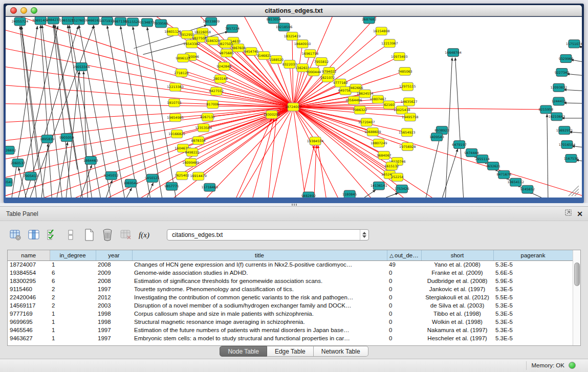 This screenshot has width=588, height=372. Describe the element at coordinates (188, 235) in the screenshot. I see `table-toolbar: f(x) citations_edges.txt` at that location.